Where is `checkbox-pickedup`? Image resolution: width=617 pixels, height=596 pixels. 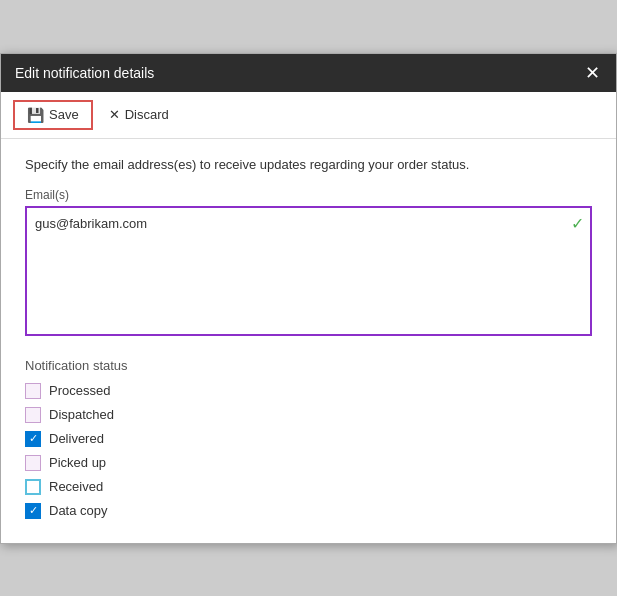 checkbox-pickedup is located at coordinates (33, 463).